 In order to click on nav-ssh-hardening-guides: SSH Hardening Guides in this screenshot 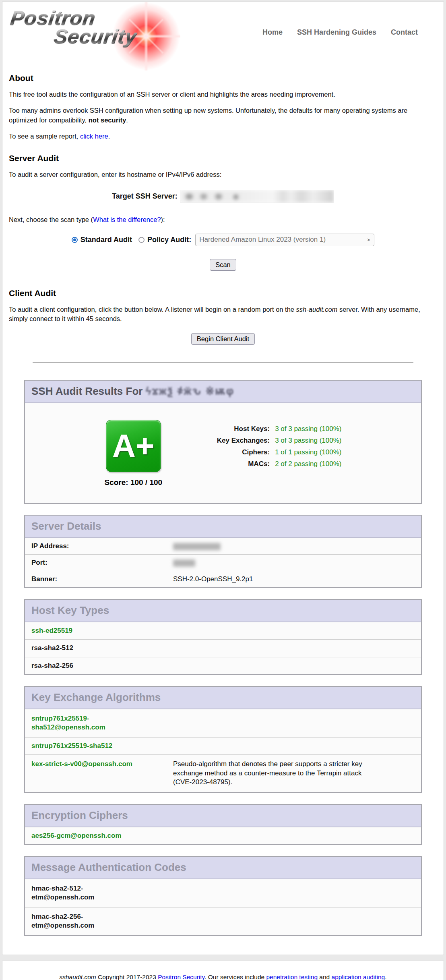, I will do `click(337, 32)`.